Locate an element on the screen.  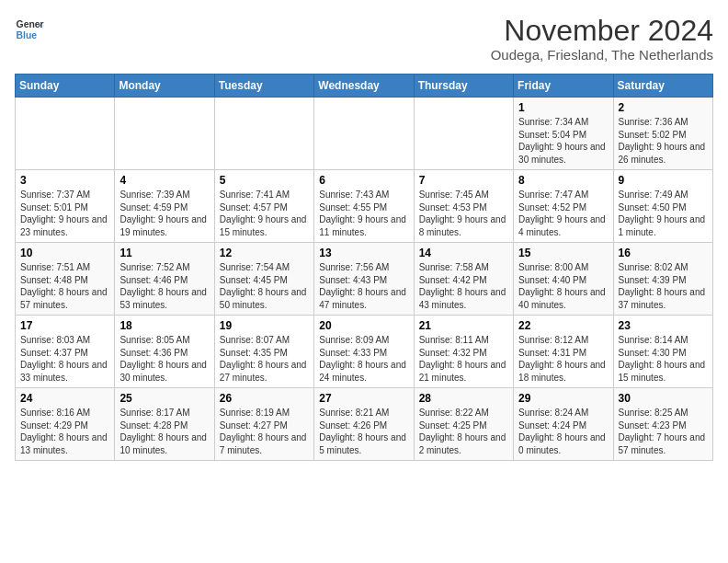
cell-text-line: Daylight: 9 hours and 11 minutes. is located at coordinates (362, 226).